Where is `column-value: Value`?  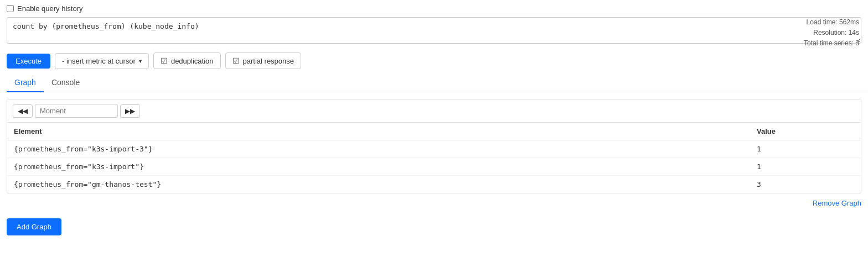
column-value: Value is located at coordinates (805, 132).